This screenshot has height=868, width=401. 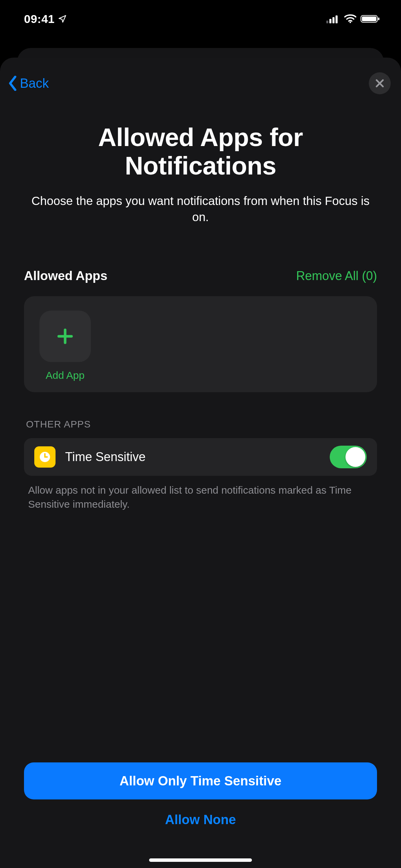 I want to click on clock-icon, so click(x=45, y=457).